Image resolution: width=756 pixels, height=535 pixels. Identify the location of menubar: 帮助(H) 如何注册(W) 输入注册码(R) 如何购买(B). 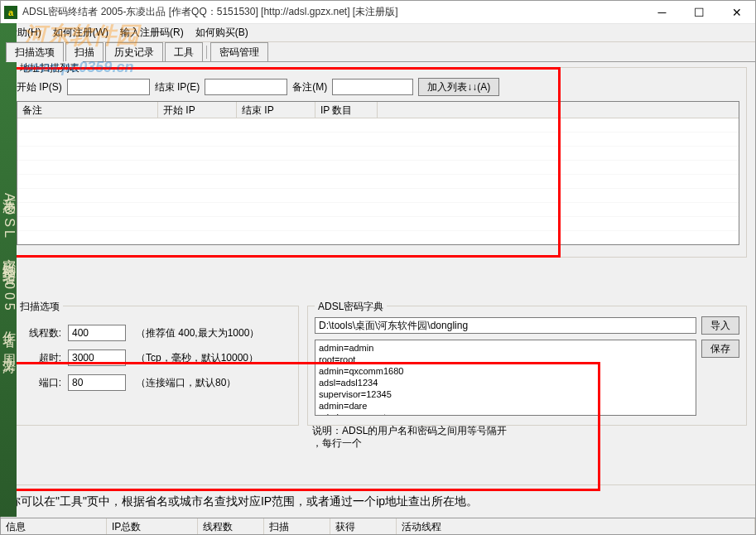
(378, 33).